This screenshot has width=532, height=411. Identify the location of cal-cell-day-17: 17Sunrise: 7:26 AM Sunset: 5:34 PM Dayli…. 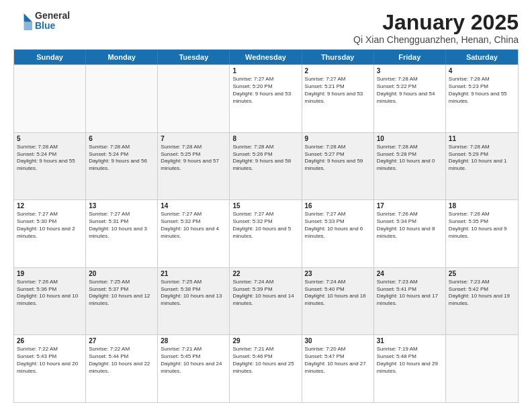
(410, 234).